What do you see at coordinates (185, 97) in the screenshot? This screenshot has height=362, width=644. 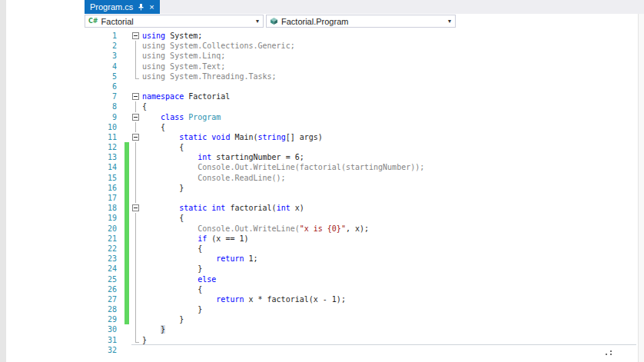 I see `code-text: namespace Factorial` at bounding box center [185, 97].